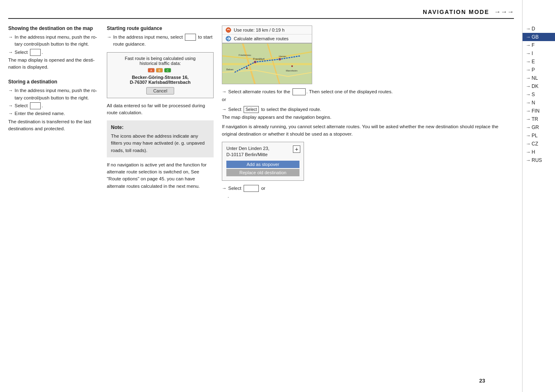 The height and width of the screenshot is (392, 555). Describe the element at coordinates (261, 39) in the screenshot. I see `map-menu-label-2: Calculate alternative routes` at that location.